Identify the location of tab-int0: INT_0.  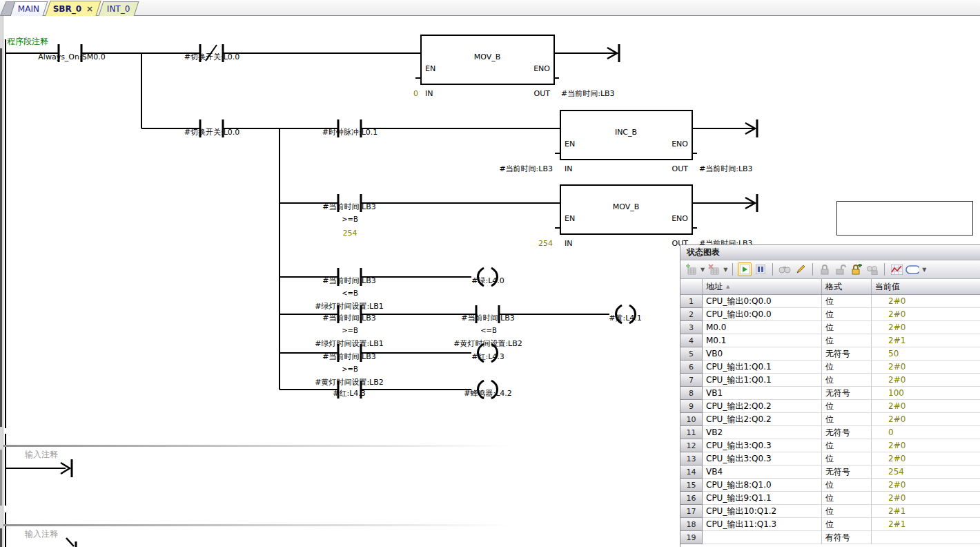
(119, 8).